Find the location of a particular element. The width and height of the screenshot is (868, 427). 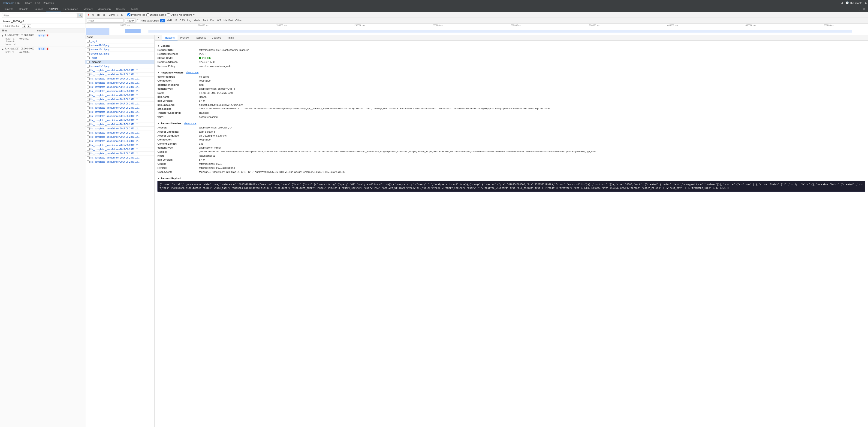

stop-record-button: ⊘ is located at coordinates (93, 15).